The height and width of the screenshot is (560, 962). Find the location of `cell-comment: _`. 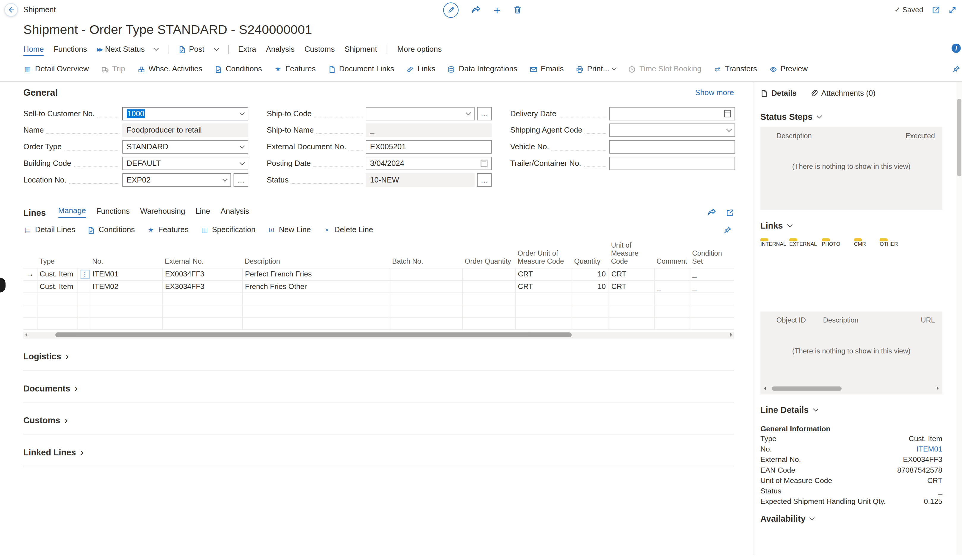

cell-comment: _ is located at coordinates (672, 286).